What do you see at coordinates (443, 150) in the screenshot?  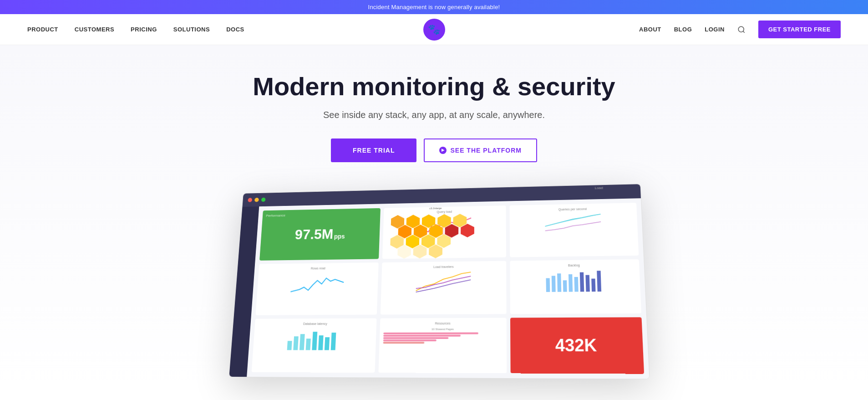 I see `play-icon: ▶` at bounding box center [443, 150].